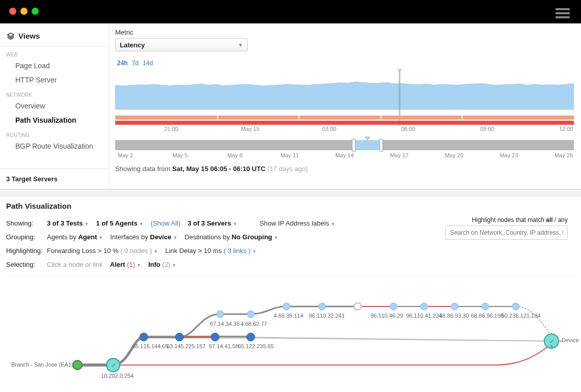 The width and height of the screenshot is (581, 392). I want to click on showing-prefix: Showing data from, so click(144, 169).